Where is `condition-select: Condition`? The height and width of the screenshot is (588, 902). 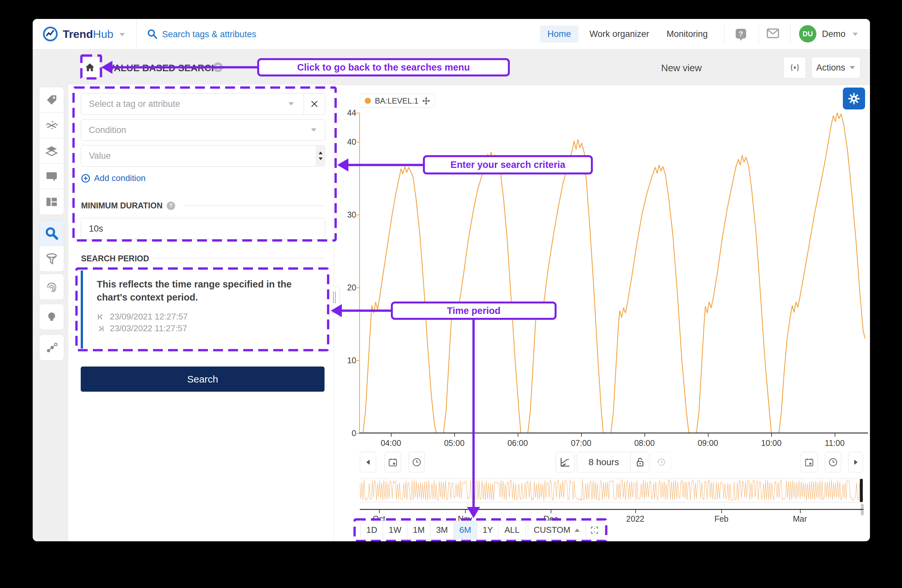 condition-select: Condition is located at coordinates (203, 130).